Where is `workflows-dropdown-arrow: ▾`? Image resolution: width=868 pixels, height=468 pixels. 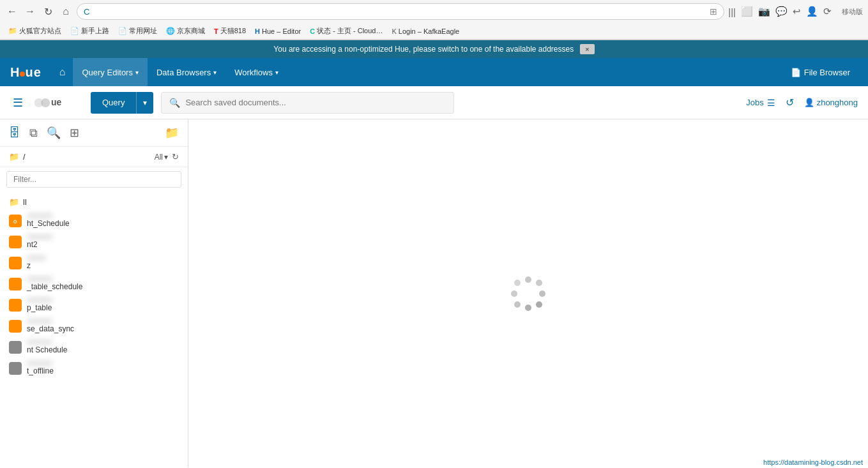 workflows-dropdown-arrow: ▾ is located at coordinates (277, 73).